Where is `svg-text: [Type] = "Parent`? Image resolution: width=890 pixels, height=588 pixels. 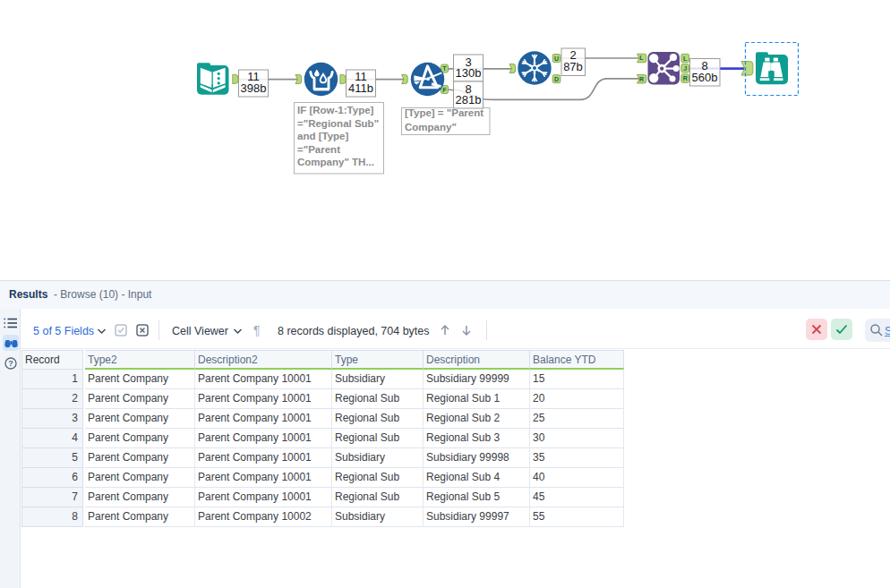
svg-text: [Type] = "Parent is located at coordinates (444, 113).